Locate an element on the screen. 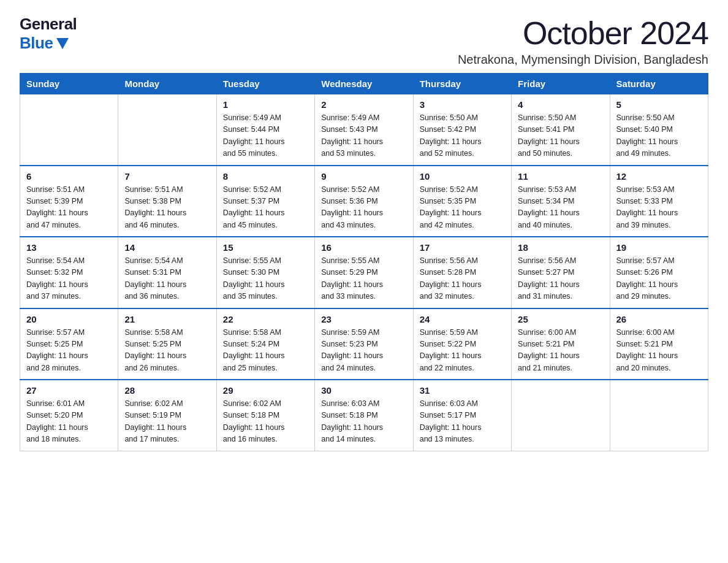 This screenshot has width=728, height=563. calendar-cell: 30Sunrise: 6:03 AMSunset: 5:18 PMDayligh… is located at coordinates (364, 415).